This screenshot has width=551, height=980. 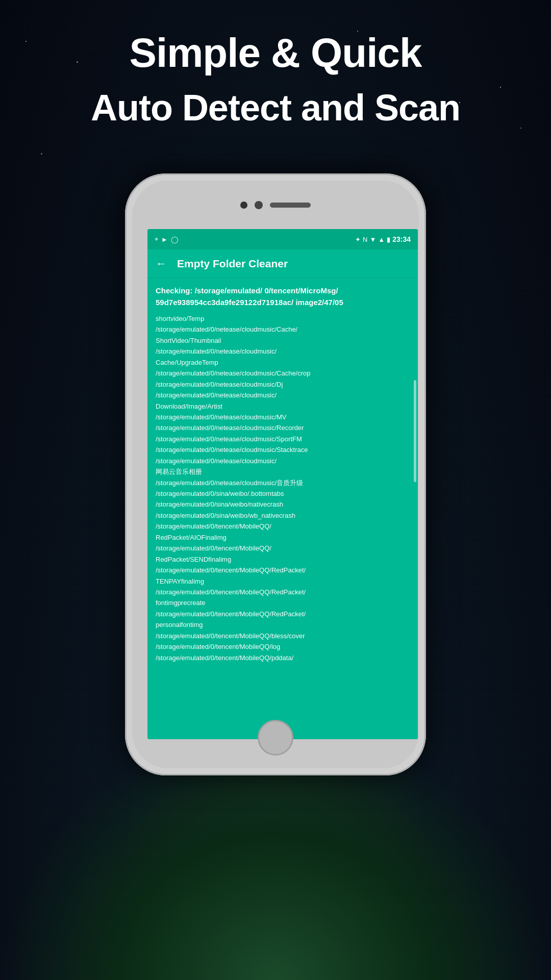 I want to click on path-item-18: /storage/emulated/0/sina/weibo/wb_native…, so click(x=283, y=515).